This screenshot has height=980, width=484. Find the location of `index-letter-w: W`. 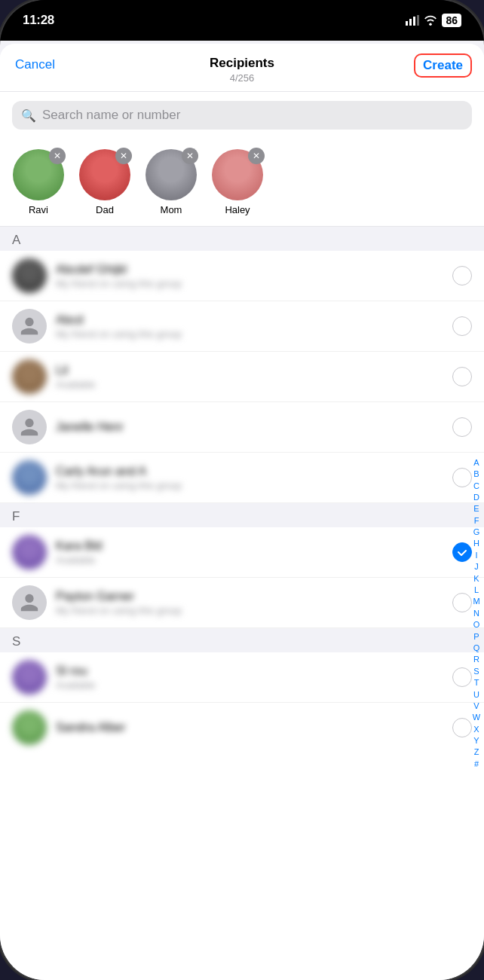

index-letter-w: W is located at coordinates (476, 717).